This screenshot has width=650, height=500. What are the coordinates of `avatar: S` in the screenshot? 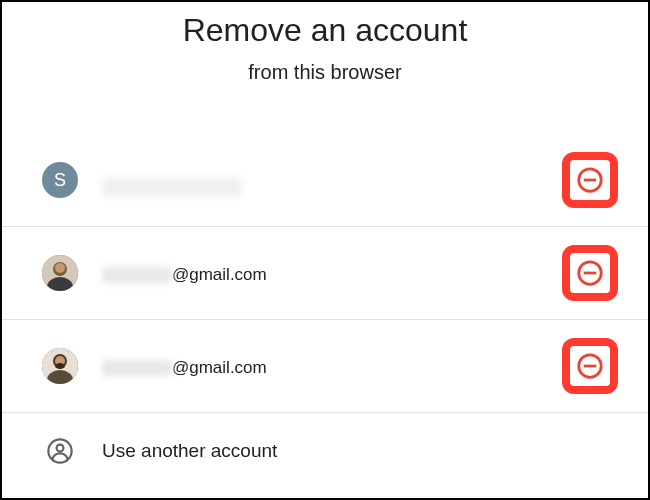 It's located at (60, 180).